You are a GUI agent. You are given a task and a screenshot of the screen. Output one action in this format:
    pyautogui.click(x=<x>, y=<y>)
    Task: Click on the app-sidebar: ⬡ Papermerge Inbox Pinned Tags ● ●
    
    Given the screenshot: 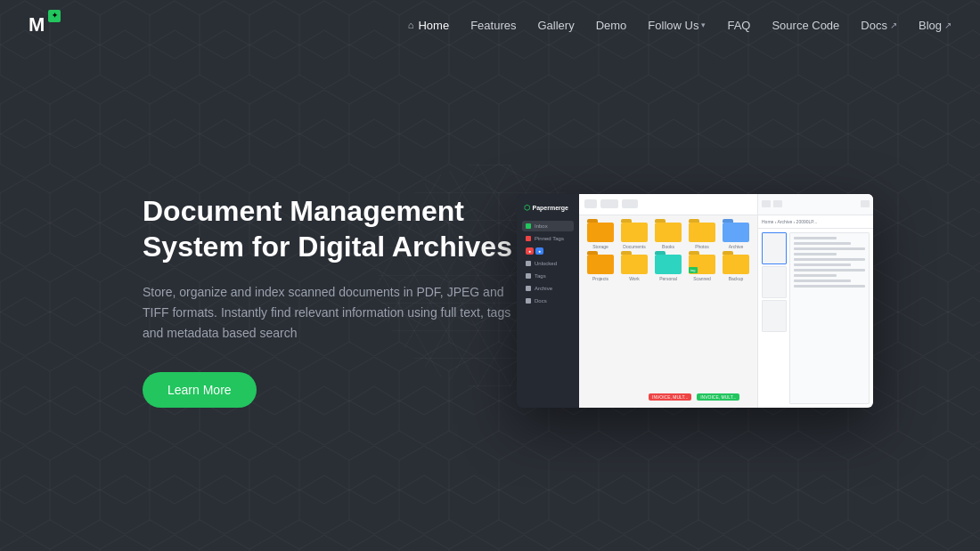 What is the action you would take?
    pyautogui.click(x=548, y=301)
    